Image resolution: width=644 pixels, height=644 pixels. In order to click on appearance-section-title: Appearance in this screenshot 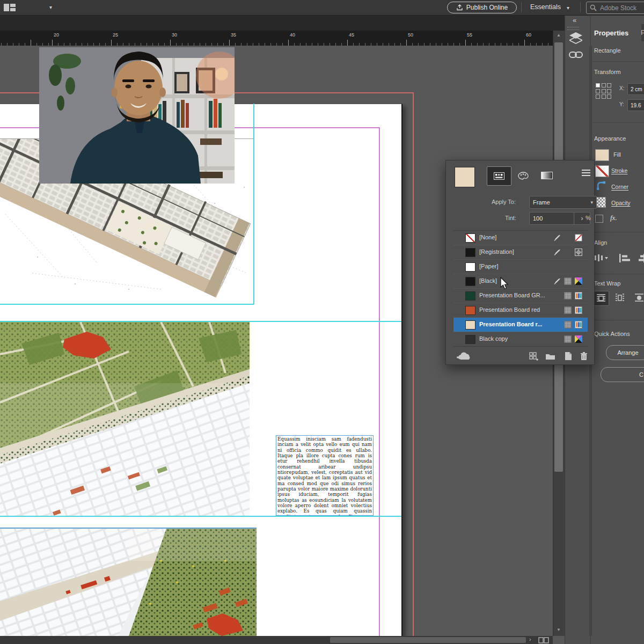, I will do `click(610, 138)`.